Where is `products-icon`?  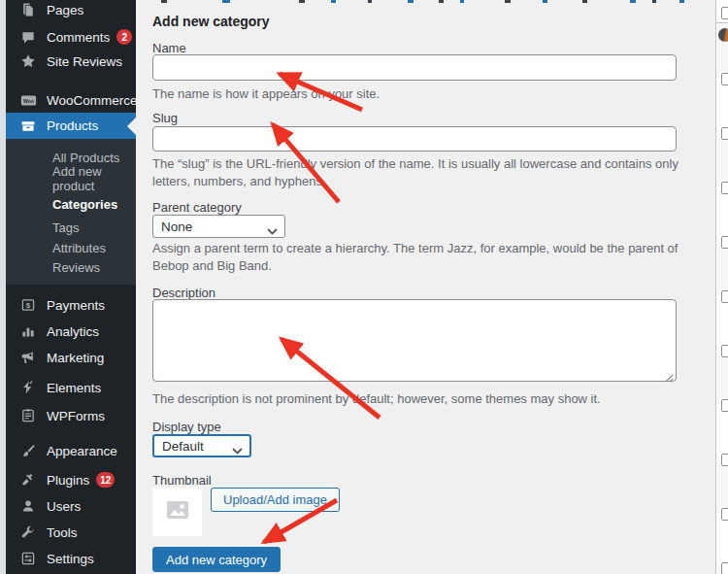 products-icon is located at coordinates (28, 126).